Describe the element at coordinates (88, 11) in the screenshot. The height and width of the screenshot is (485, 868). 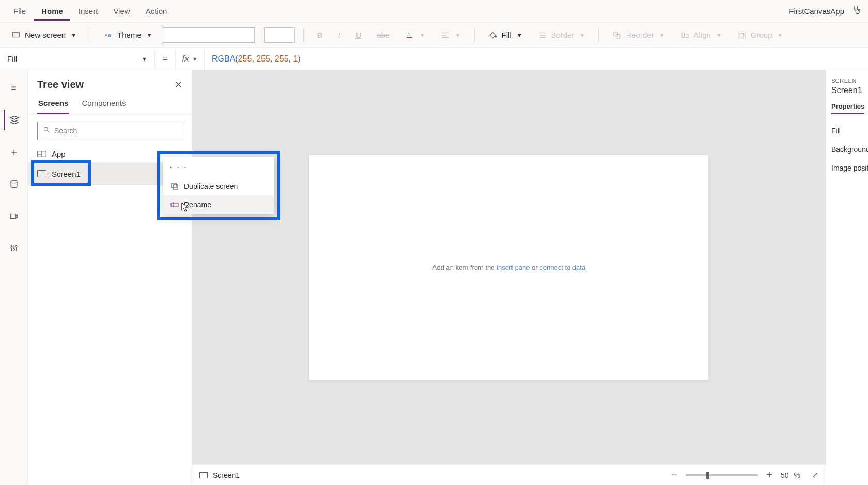
I see `menu-insert: Insert` at that location.